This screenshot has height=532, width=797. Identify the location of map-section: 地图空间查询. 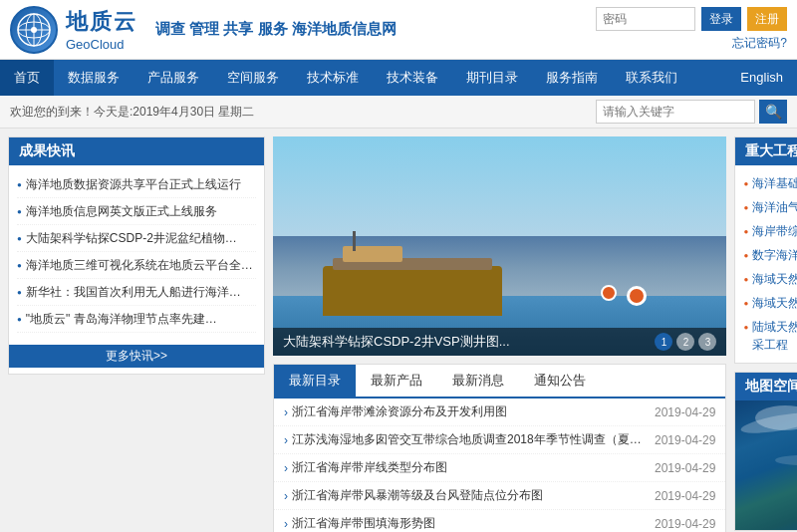
(765, 451).